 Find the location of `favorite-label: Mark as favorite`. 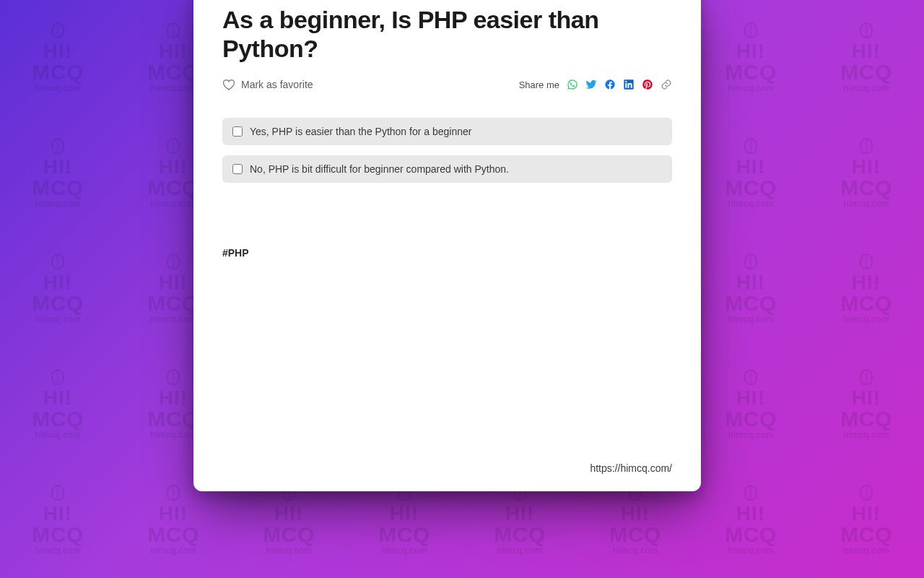

favorite-label: Mark as favorite is located at coordinates (277, 85).